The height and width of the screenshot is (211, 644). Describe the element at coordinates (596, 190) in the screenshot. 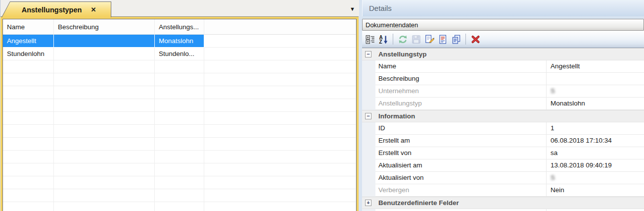

I see `property-value: Nein` at that location.